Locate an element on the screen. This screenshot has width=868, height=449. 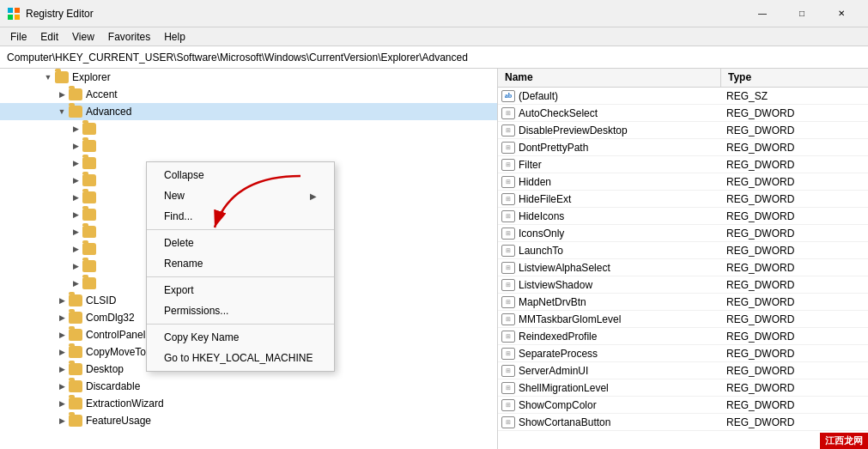
registry-row: ⊞MapNetDrvBtnREG_DWORD is located at coordinates (683, 302).